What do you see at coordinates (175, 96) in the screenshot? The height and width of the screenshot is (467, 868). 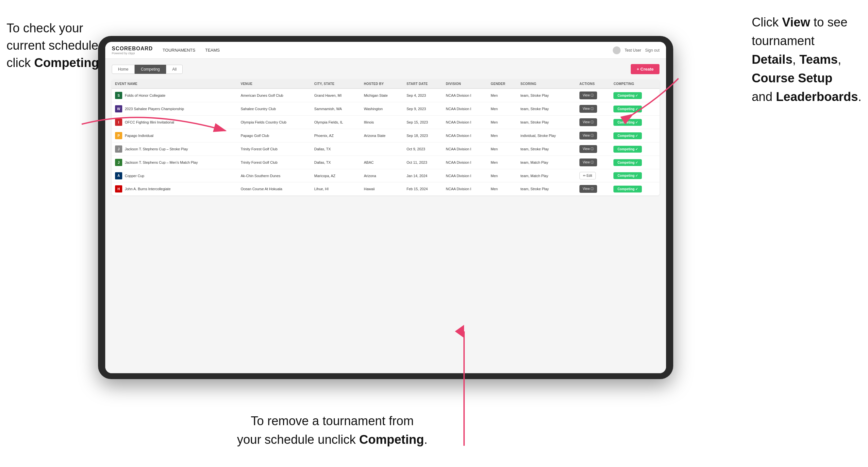 I see `event-name-cell: S Folds of Honor Collegiate` at bounding box center [175, 96].